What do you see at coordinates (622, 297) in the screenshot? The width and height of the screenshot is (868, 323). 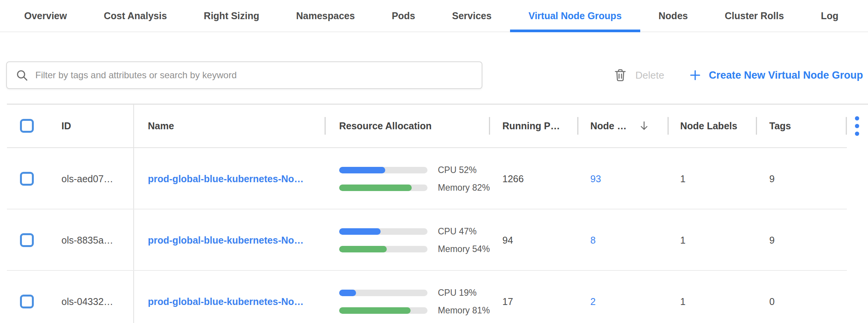 I see `row-nodes-cell: 2` at bounding box center [622, 297].